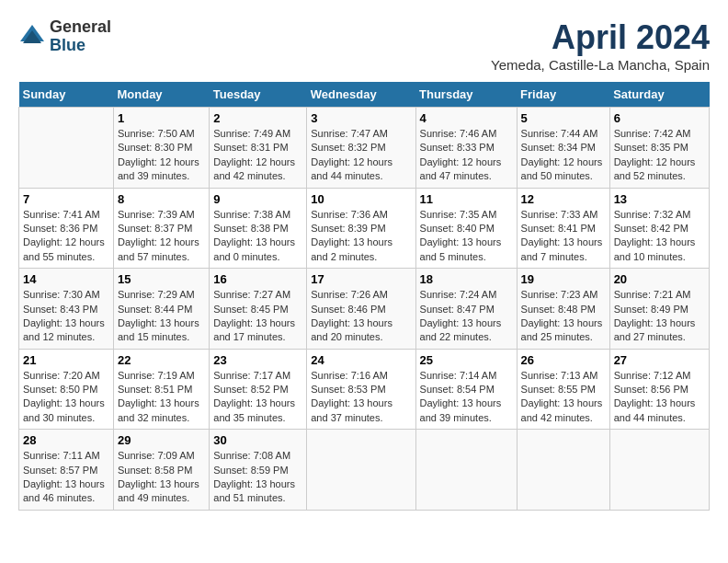  What do you see at coordinates (654, 316) in the screenshot?
I see `day-info: Sunrise: 7:21 AMSunset: 8:49 PMDaylight:…` at bounding box center [654, 316].